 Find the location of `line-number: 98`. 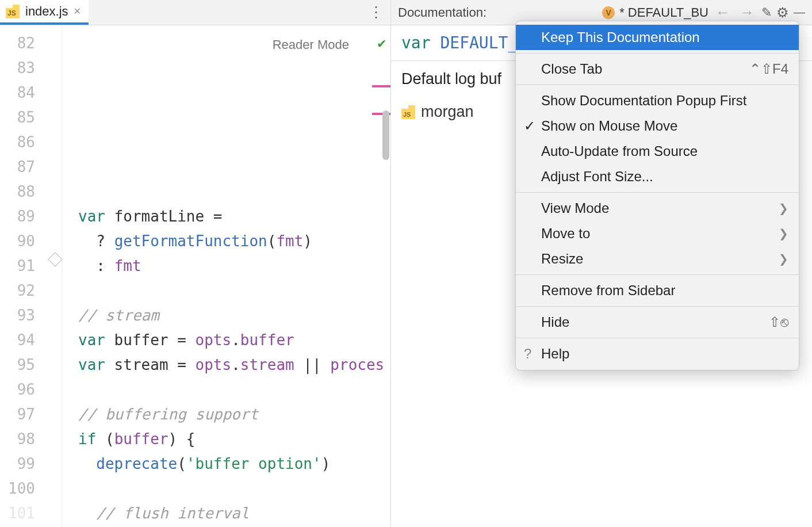

line-number: 98 is located at coordinates (17, 440).